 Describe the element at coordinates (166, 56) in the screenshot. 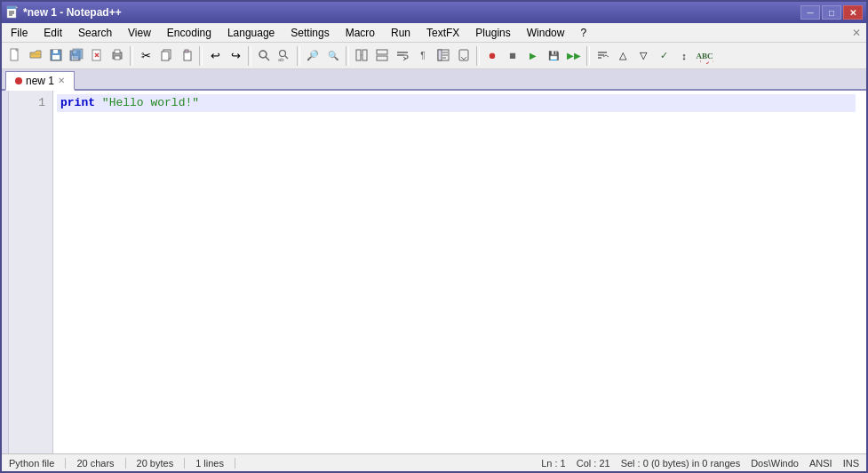

I see `toolbar-copy` at that location.